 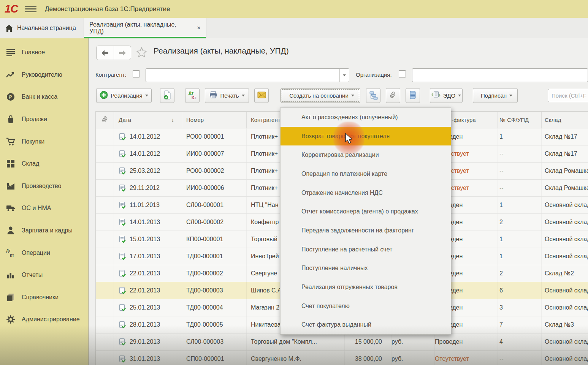 I want to click on copy-document-button, so click(x=167, y=96).